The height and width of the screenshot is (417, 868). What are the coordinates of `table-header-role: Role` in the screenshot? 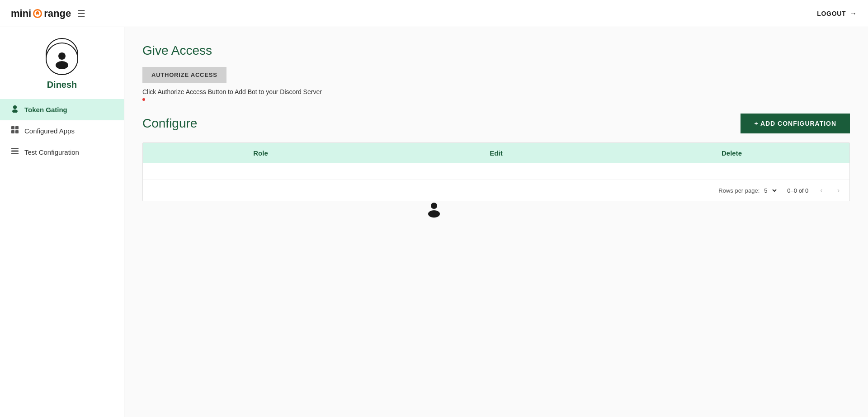 It's located at (260, 153).